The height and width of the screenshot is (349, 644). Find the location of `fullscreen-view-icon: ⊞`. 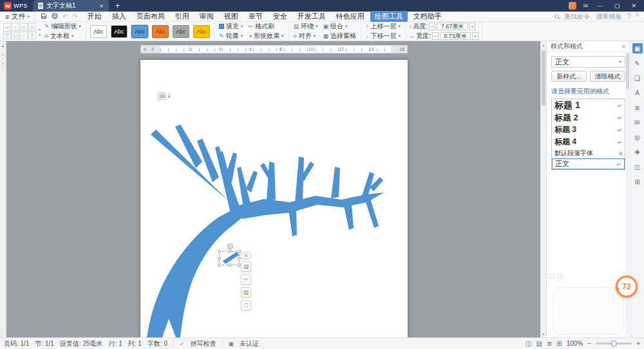

fullscreen-view-icon: ⊞ is located at coordinates (559, 344).